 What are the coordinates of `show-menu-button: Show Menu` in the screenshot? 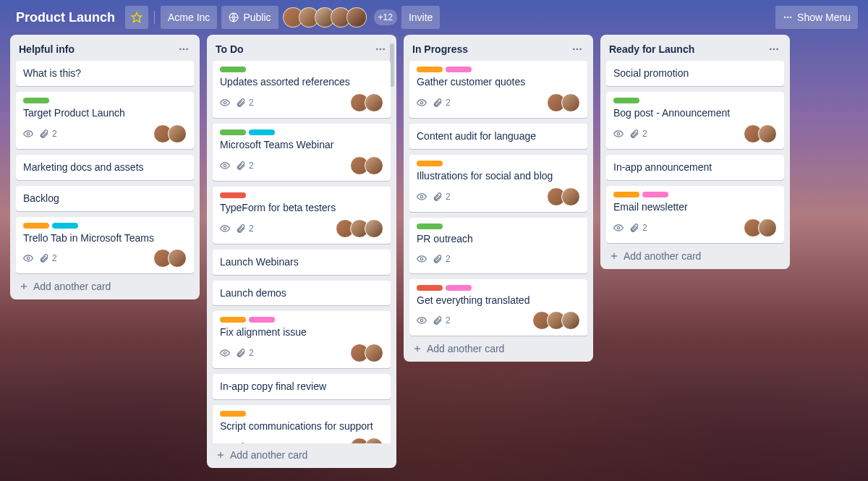 It's located at (817, 17).